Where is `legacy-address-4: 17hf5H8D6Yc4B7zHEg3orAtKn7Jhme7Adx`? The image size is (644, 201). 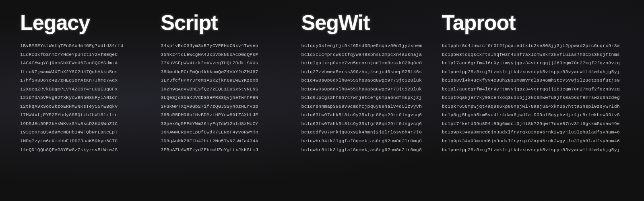 legacy-address-4: 17hf5H8D6Yc4B7zHEg3orAtKn7Jhme7Adx is located at coordinates (85, 80).